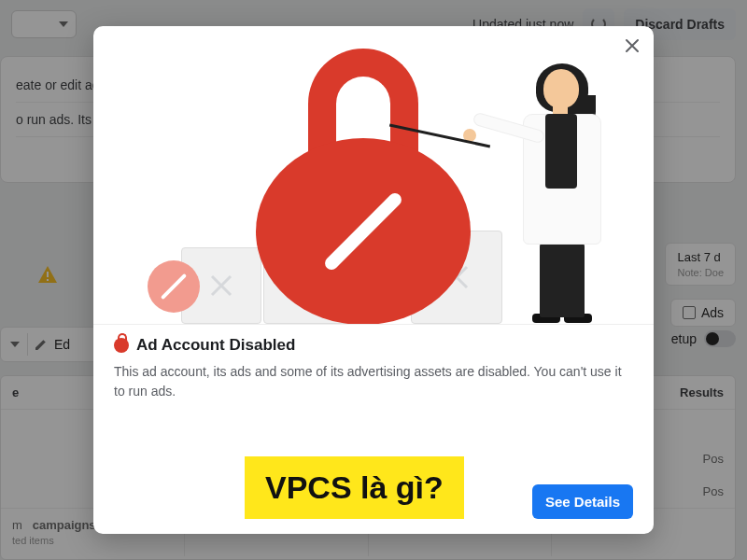  I want to click on lock-icon, so click(121, 345).